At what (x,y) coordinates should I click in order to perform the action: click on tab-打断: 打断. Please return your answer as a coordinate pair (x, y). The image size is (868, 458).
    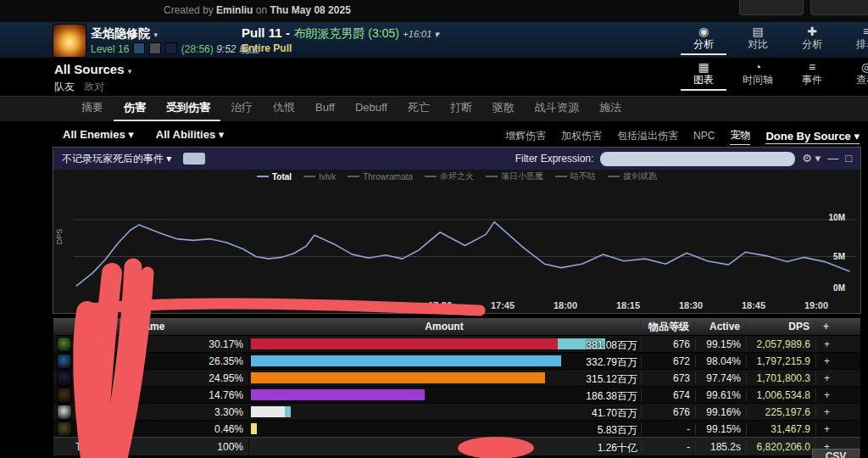
    Looking at the image, I should click on (461, 109).